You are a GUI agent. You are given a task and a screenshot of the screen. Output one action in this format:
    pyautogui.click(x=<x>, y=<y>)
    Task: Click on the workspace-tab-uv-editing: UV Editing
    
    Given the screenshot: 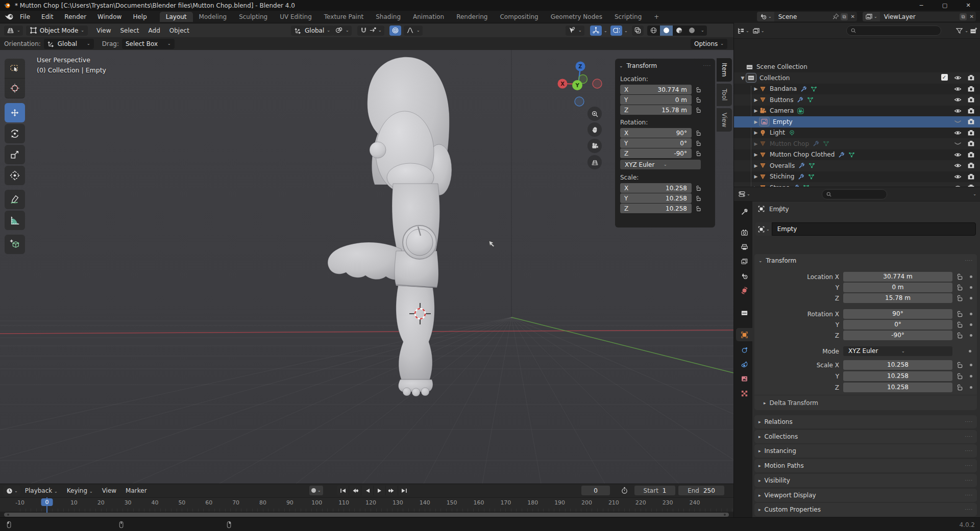 What is the action you would take?
    pyautogui.click(x=296, y=17)
    